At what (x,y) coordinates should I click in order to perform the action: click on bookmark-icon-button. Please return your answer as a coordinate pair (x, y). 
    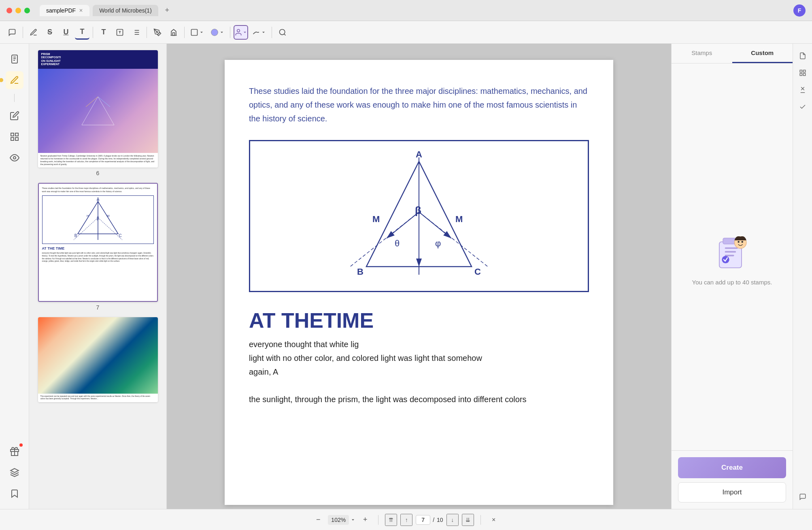
    Looking at the image, I should click on (15, 494).